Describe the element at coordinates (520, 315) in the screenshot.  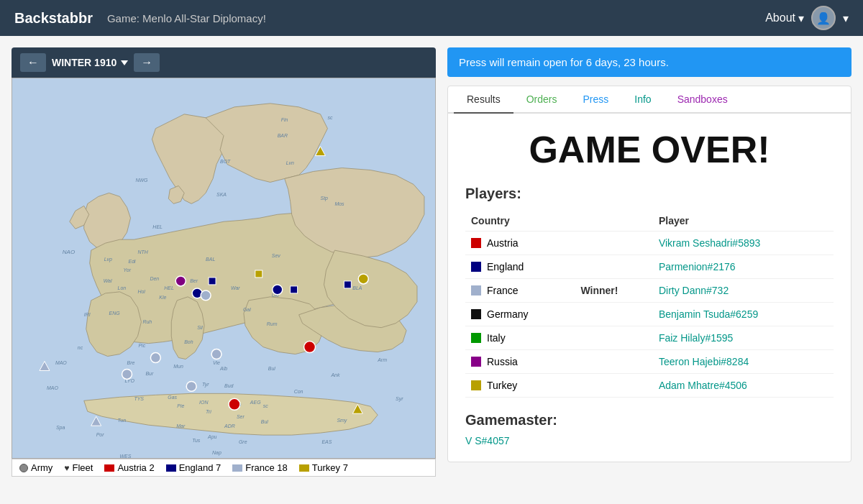
I see `country-cell: Germany` at that location.